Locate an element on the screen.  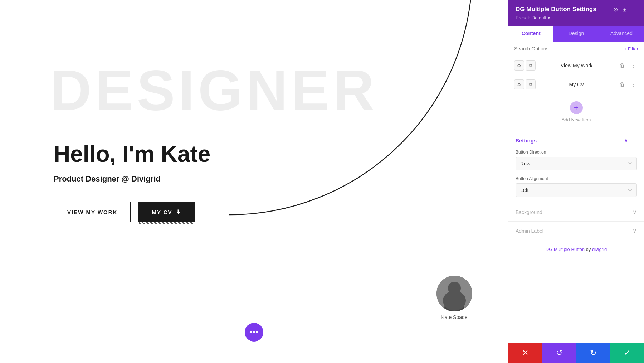
background-designer-text: DESIGNER is located at coordinates (214, 90).